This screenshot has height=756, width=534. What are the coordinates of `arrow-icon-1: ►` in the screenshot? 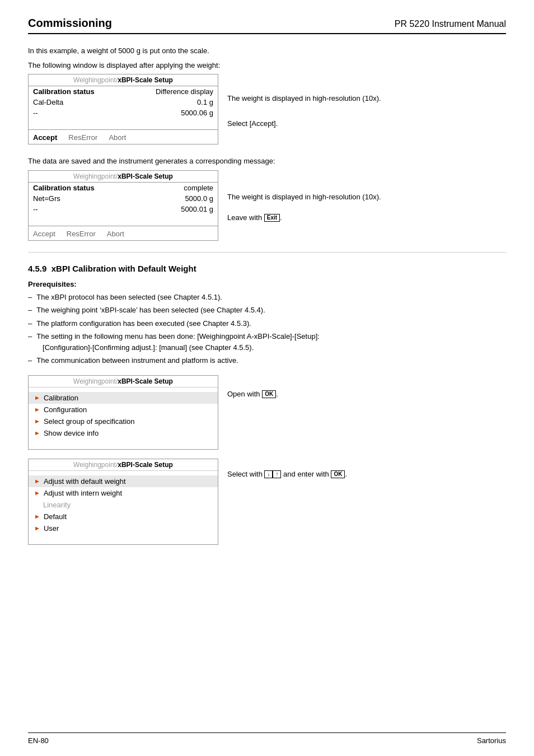 It's located at (37, 398).